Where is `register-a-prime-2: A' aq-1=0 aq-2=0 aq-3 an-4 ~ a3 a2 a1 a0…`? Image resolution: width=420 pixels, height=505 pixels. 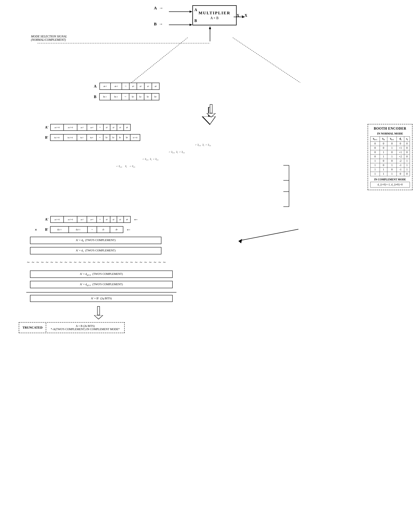 register-a-prime-2: A' aq-1=0 aq-2=0 aq-3 an-4 ~ a3 a2 a1 a0… is located at coordinates (92, 219).